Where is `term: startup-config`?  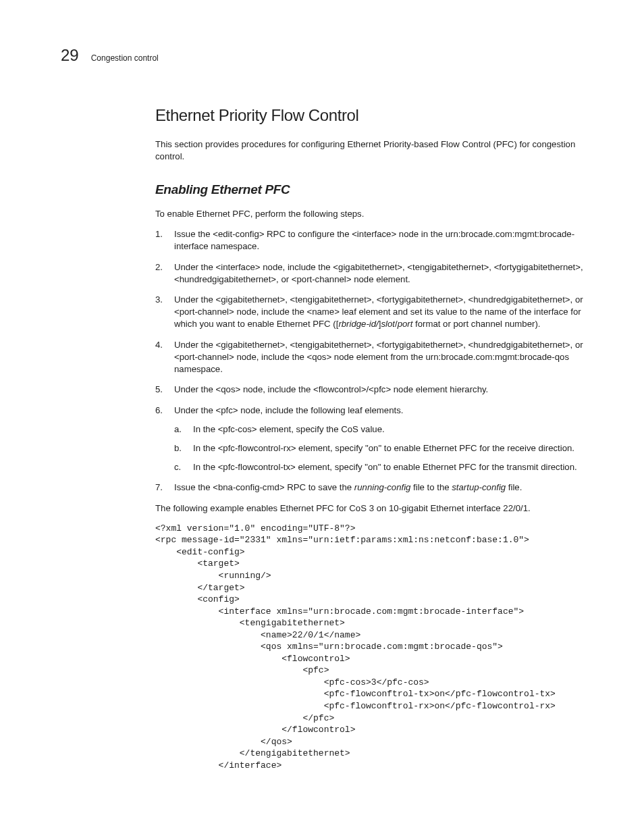 term: startup-config is located at coordinates (479, 488).